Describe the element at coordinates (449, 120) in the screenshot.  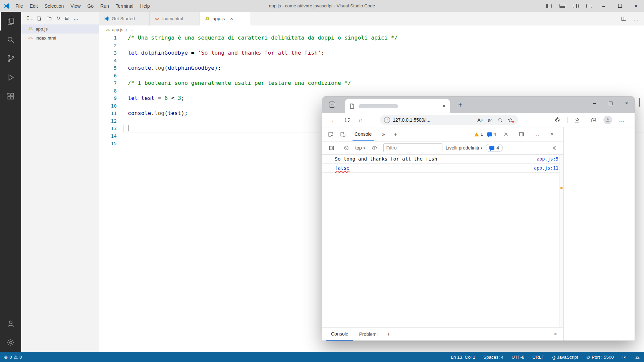
I see `address-bar: i 127.0.0.1:5500/i... A)) aA` at that location.